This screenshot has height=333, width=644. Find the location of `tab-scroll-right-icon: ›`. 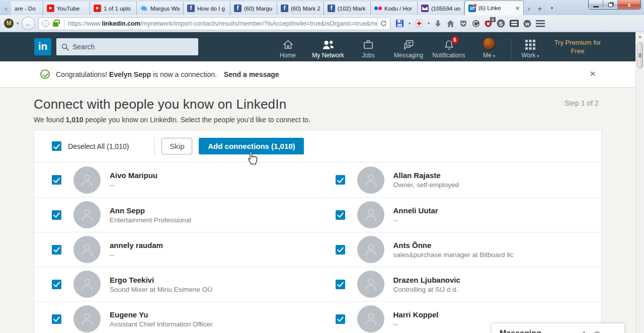

tab-scroll-right-icon: › is located at coordinates (529, 9).